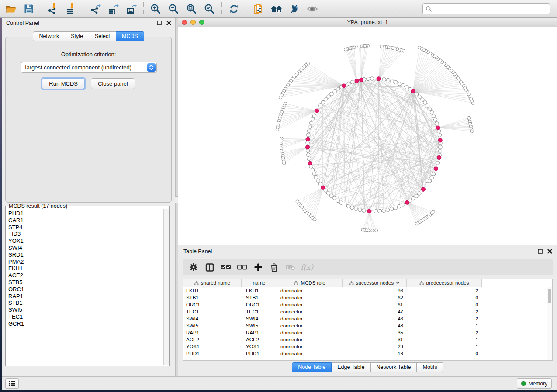 The width and height of the screenshot is (557, 392). Describe the element at coordinates (212, 347) in the screenshot. I see `cell-shared-name: YOX1` at that location.